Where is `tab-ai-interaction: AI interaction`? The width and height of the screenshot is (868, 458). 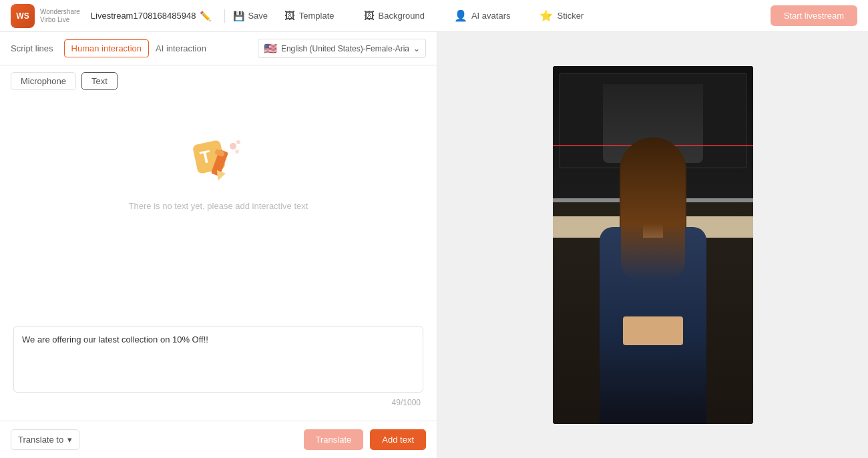
tab-ai-interaction: AI interaction is located at coordinates (181, 48).